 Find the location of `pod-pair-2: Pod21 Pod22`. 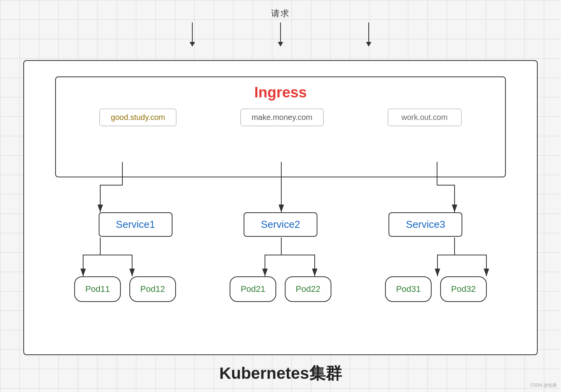

pod-pair-2: Pod21 Pod22 is located at coordinates (280, 289).